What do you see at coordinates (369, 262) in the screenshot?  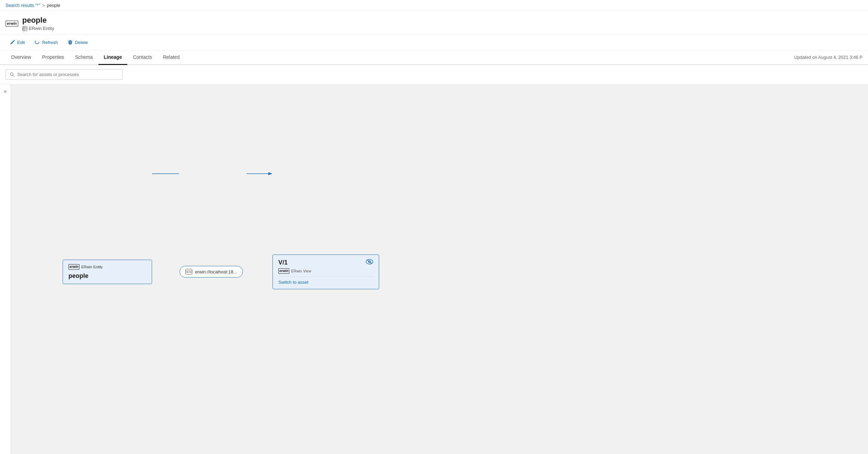 I see `eye-icon` at bounding box center [369, 262].